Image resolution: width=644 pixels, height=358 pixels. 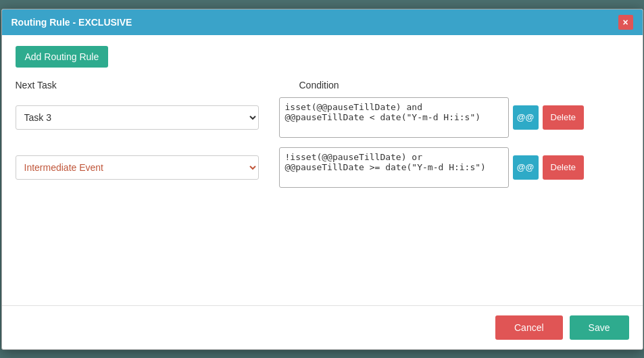 I want to click on delete-button-1: Delete, so click(x=564, y=118).